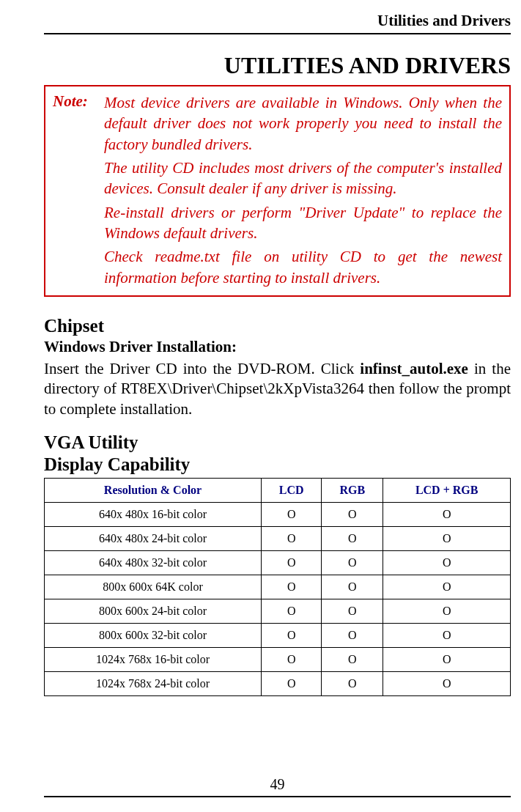  Describe the element at coordinates (277, 784) in the screenshot. I see `page-number: 49` at that location.